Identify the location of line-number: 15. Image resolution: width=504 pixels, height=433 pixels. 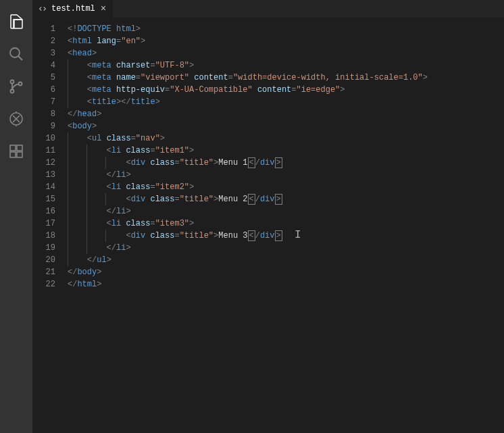
(44, 199).